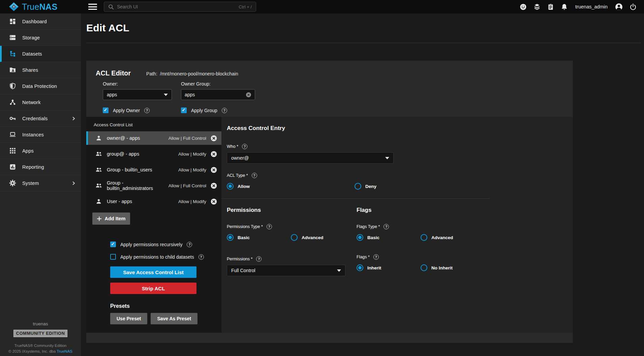  Describe the element at coordinates (389, 237) in the screenshot. I see `radio-flags-basic: Basic` at that location.